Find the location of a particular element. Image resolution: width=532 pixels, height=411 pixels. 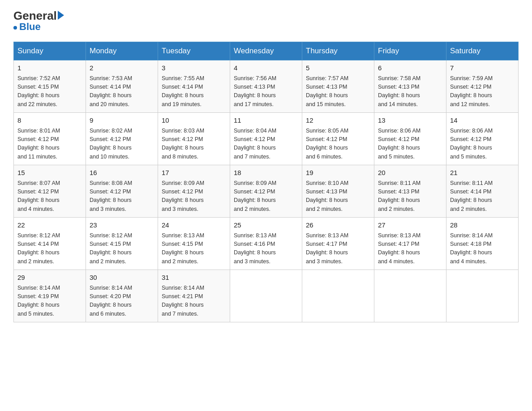

calendar-cell: 13Sunrise: 8:06 AMSunset: 4:12 PMDayligh… is located at coordinates (410, 139).